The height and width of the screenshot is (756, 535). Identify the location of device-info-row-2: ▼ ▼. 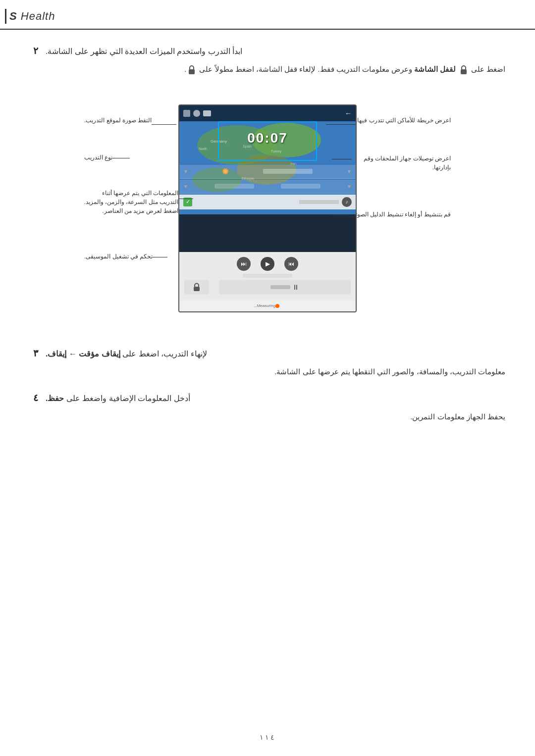
(268, 187).